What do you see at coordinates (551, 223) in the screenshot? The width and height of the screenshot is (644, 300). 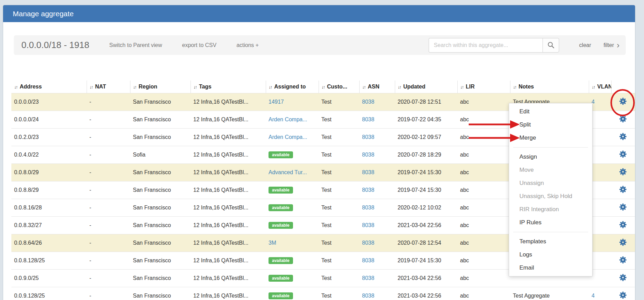 I see `menu-item-ip-rules: IP Rules` at bounding box center [551, 223].